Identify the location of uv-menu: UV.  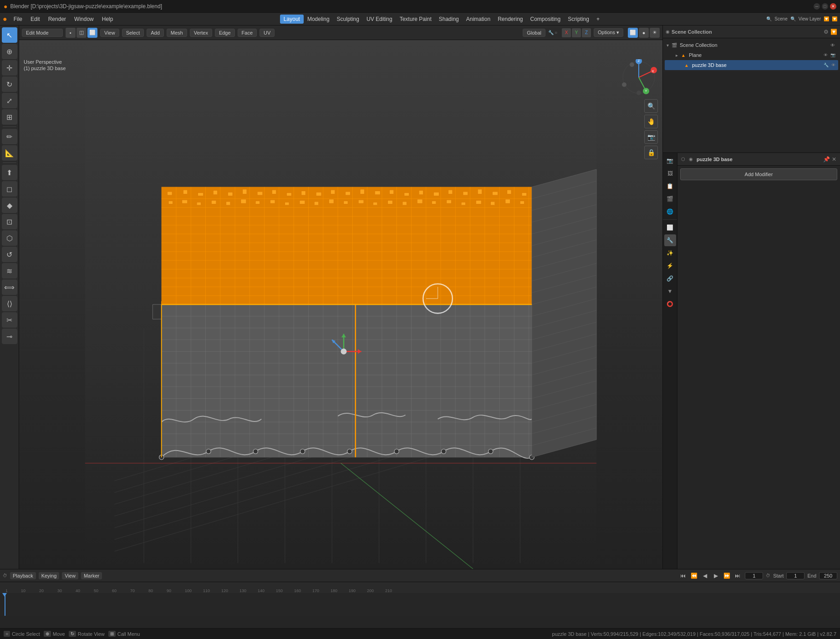
(267, 33).